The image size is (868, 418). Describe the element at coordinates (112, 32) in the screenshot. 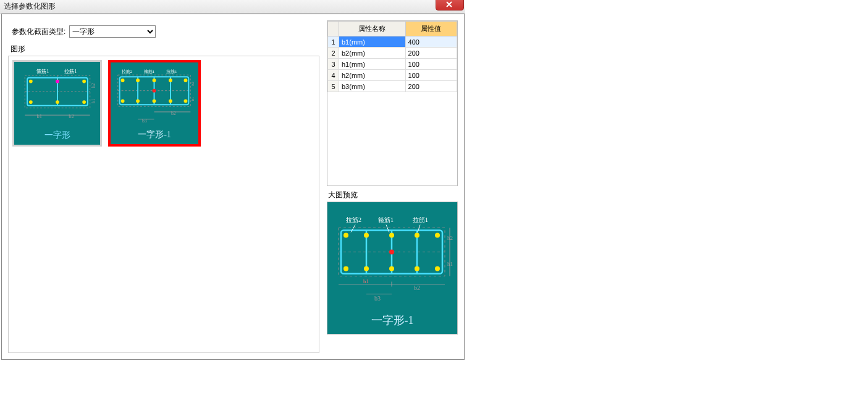

I see `type-select: 一字形` at that location.